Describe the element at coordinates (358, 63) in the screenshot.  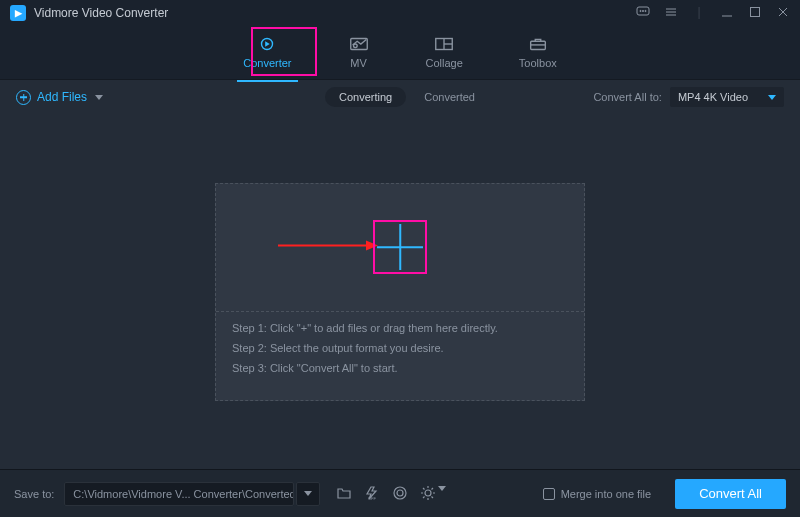
I see `tab-label: MV` at that location.